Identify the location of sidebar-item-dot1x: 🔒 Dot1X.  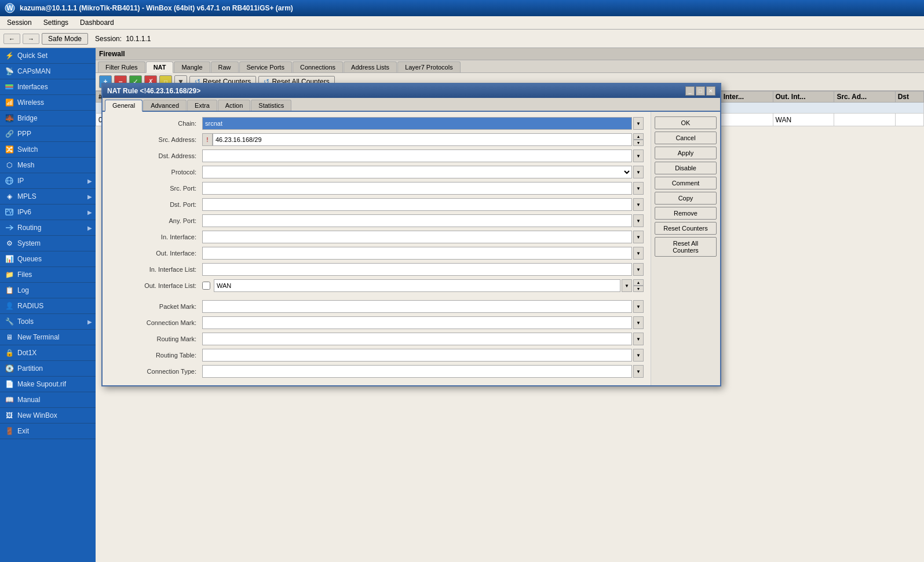
(48, 353).